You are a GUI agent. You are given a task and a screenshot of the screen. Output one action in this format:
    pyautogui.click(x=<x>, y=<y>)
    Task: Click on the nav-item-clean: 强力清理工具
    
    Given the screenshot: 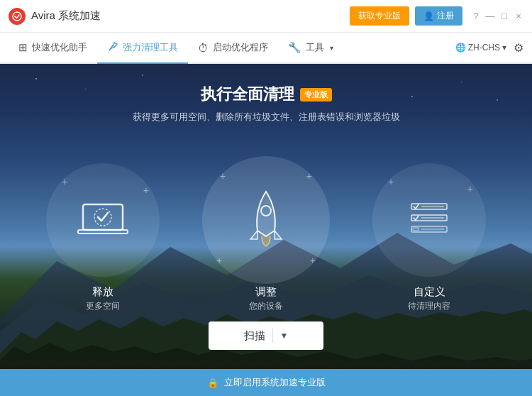 What is the action you would take?
    pyautogui.click(x=143, y=48)
    